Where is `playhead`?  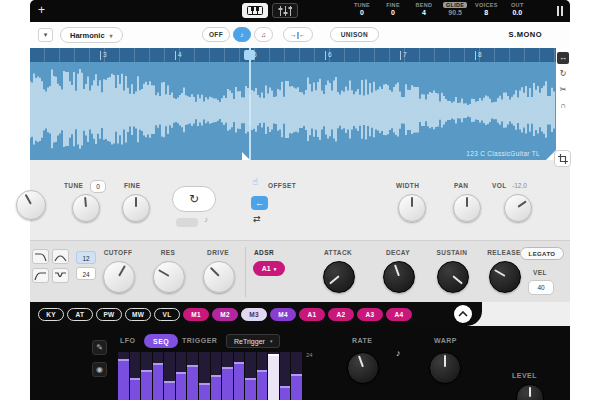 playhead is located at coordinates (250, 104).